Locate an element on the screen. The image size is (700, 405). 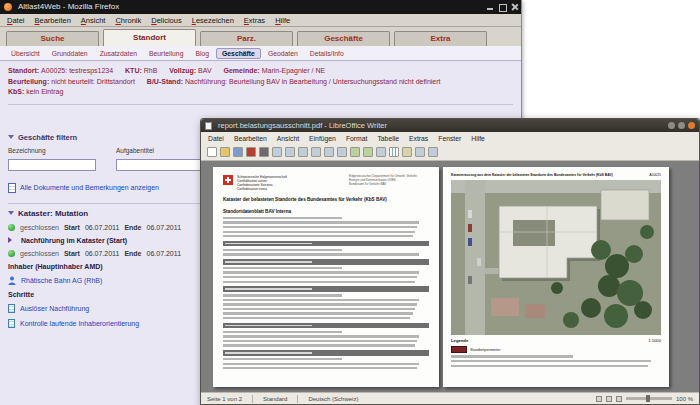
statusbar-style: Standard is located at coordinates (275, 399).